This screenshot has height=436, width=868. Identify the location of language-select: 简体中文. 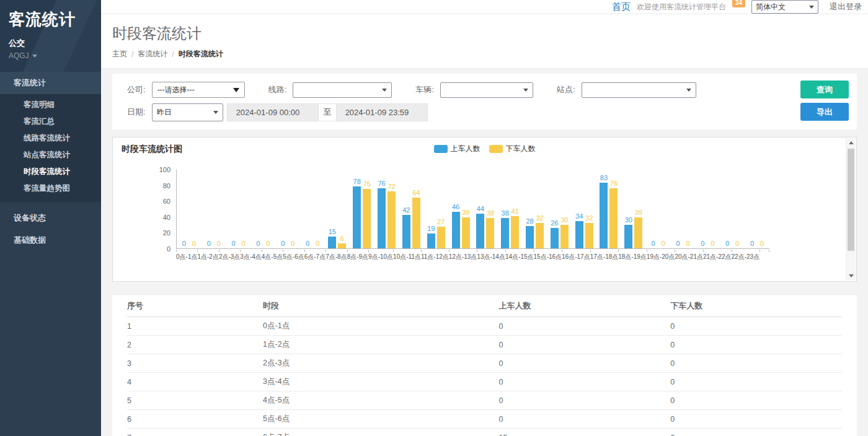
(785, 7).